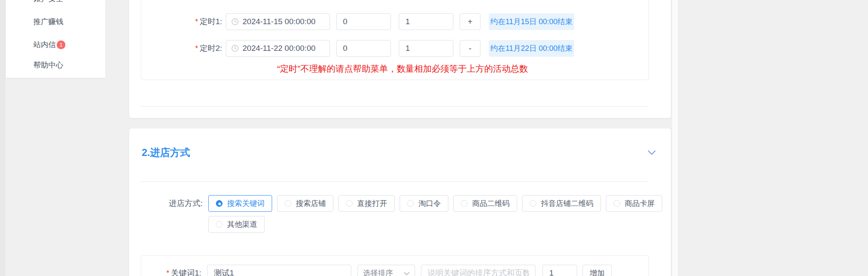  What do you see at coordinates (278, 48) in the screenshot?
I see `timer2-datetime-input: 2024-11-22 00:00:00` at bounding box center [278, 48].